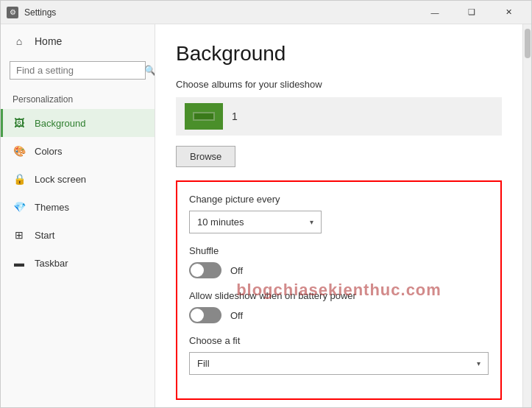 This screenshot has height=408, width=532. I want to click on change-picture-row: Change picture every 10 minutes ▾, so click(338, 214).